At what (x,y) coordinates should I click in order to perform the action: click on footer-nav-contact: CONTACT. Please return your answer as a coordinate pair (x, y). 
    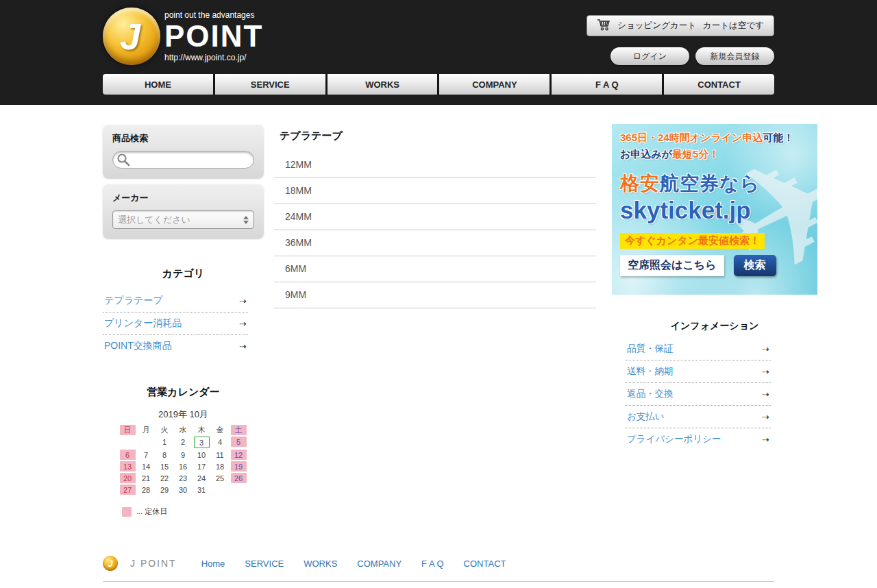
    Looking at the image, I should click on (485, 563).